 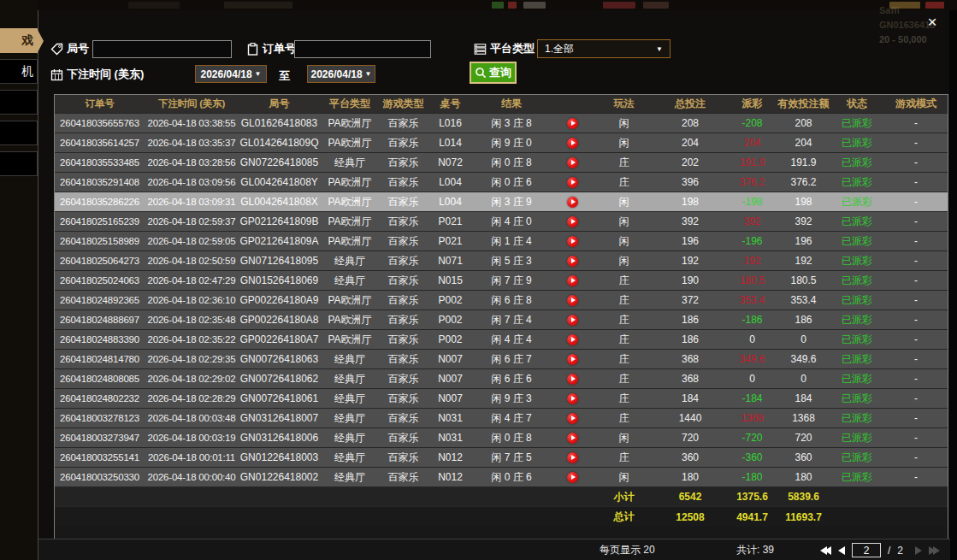 What do you see at coordinates (350, 398) in the screenshot?
I see `table-cell: 经典厅` at bounding box center [350, 398].